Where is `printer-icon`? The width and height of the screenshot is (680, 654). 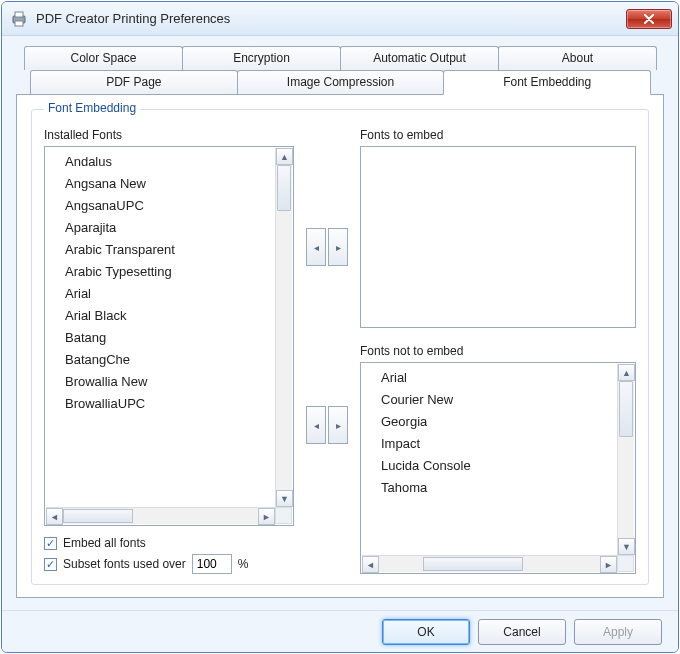 printer-icon is located at coordinates (19, 19).